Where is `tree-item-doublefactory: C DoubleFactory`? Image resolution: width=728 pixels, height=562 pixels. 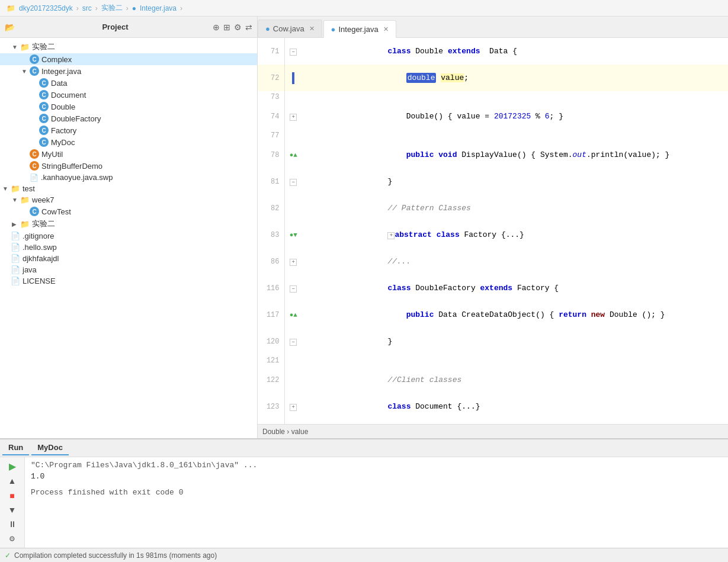 tree-item-doublefactory: C DoubleFactory is located at coordinates (129, 118).